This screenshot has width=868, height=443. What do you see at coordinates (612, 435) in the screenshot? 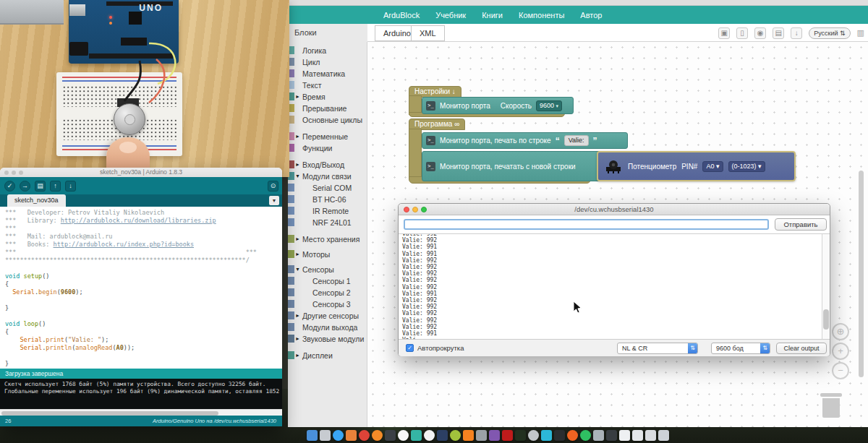
I see `app-dark2-icon` at bounding box center [612, 435].